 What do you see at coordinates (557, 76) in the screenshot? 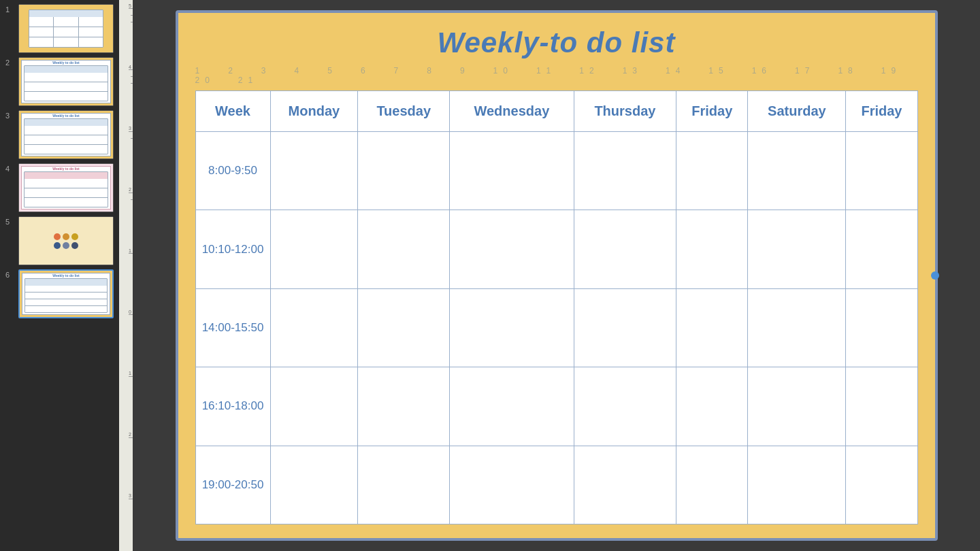
I see `dates-row: 1 2 3 4 5 6 7 8 9 10 11 12 13 14 15 16 1…` at bounding box center [557, 76].